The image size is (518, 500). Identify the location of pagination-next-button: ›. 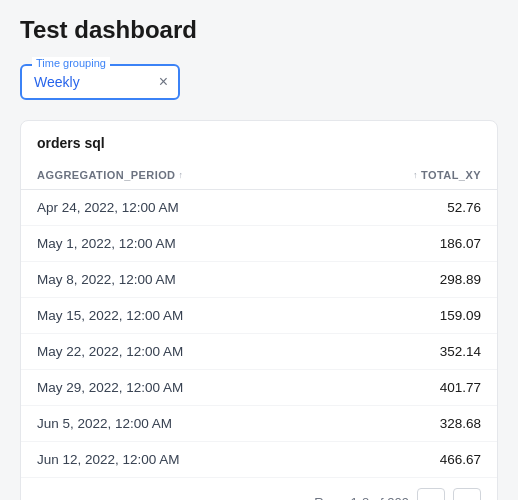
(467, 494).